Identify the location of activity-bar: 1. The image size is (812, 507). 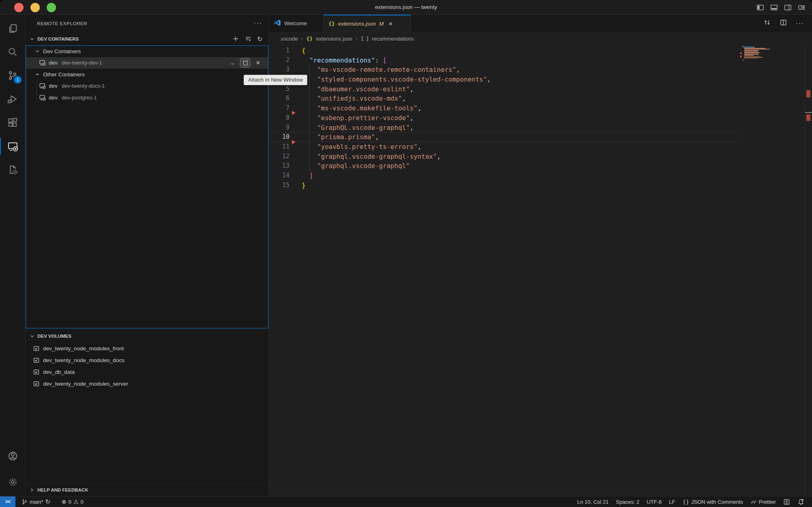
(13, 255).